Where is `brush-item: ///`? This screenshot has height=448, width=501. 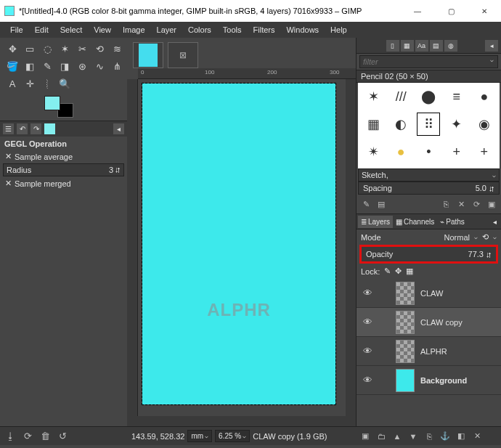 brush-item: /// is located at coordinates (401, 97).